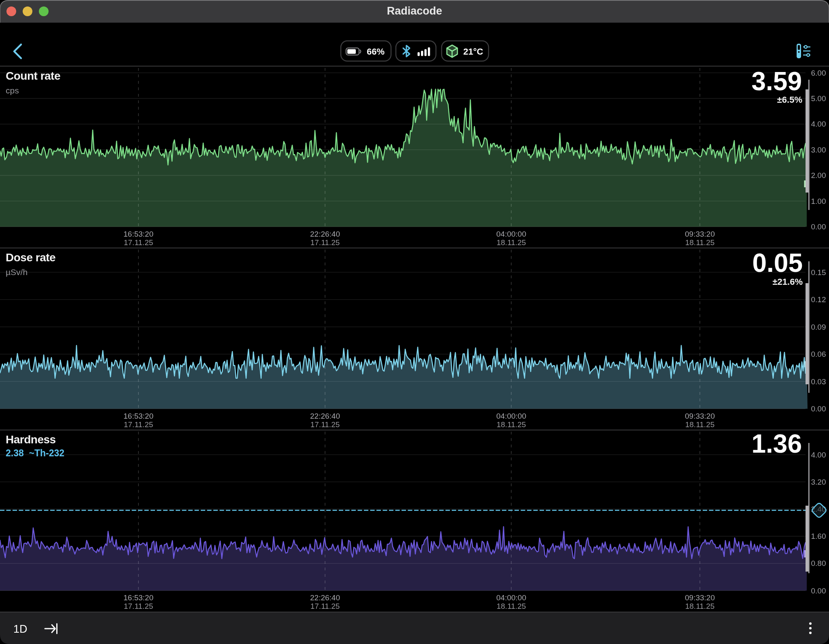 The width and height of the screenshot is (829, 644). I want to click on svg-text: Dose rate, so click(31, 257).